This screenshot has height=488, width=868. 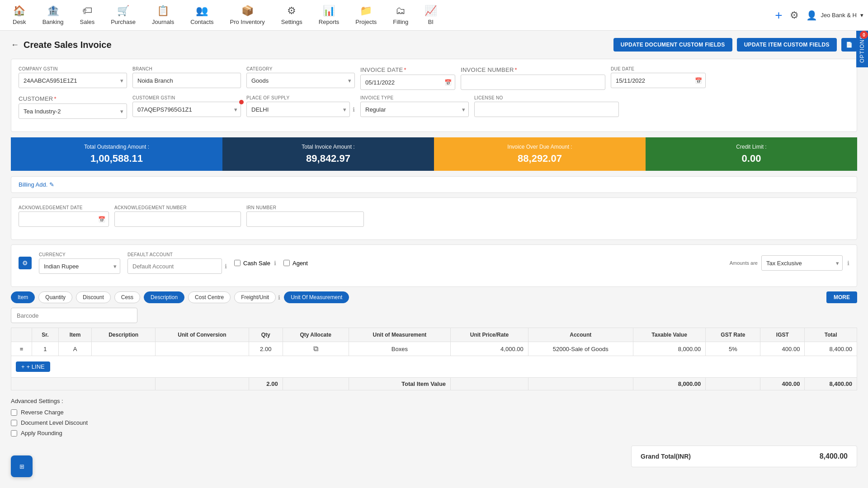 I want to click on tab-discount: Discount, so click(x=93, y=297).